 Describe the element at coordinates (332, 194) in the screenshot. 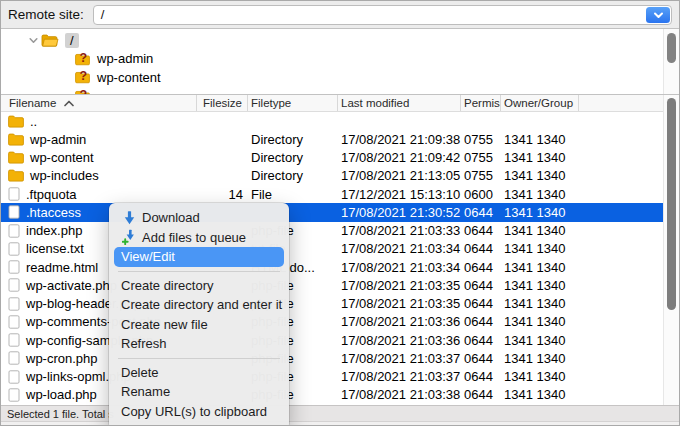

I see `file-row-ftpquota: .ftpquota14File17/12/2021 15:13:10060013…` at that location.